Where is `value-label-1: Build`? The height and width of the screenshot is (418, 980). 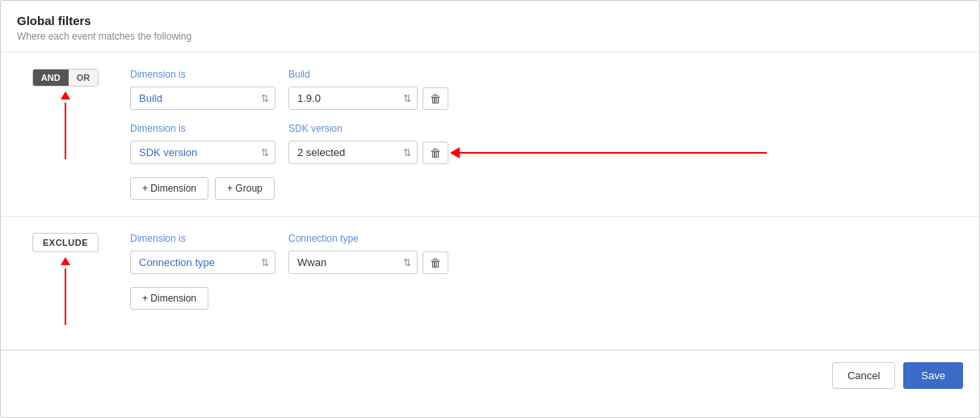
value-label-1: Build is located at coordinates (368, 74).